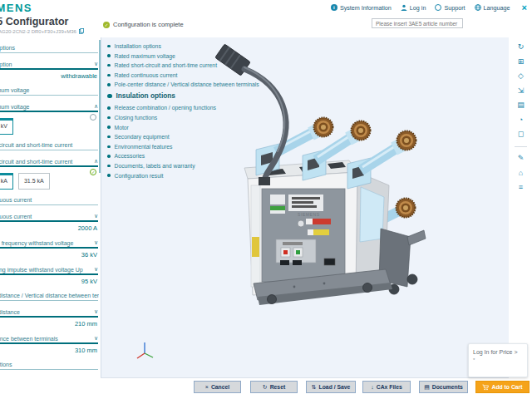 This screenshot has width=532, height=399. Describe the element at coordinates (49, 75) in the screenshot. I see `field-value: withdrawable` at that location.